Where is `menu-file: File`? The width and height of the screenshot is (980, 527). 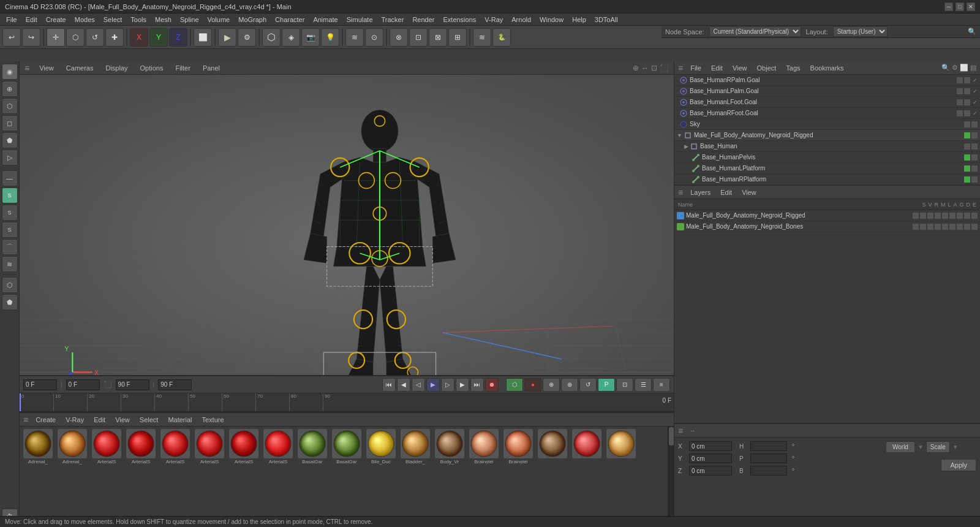
menu-file: File is located at coordinates (12, 20).